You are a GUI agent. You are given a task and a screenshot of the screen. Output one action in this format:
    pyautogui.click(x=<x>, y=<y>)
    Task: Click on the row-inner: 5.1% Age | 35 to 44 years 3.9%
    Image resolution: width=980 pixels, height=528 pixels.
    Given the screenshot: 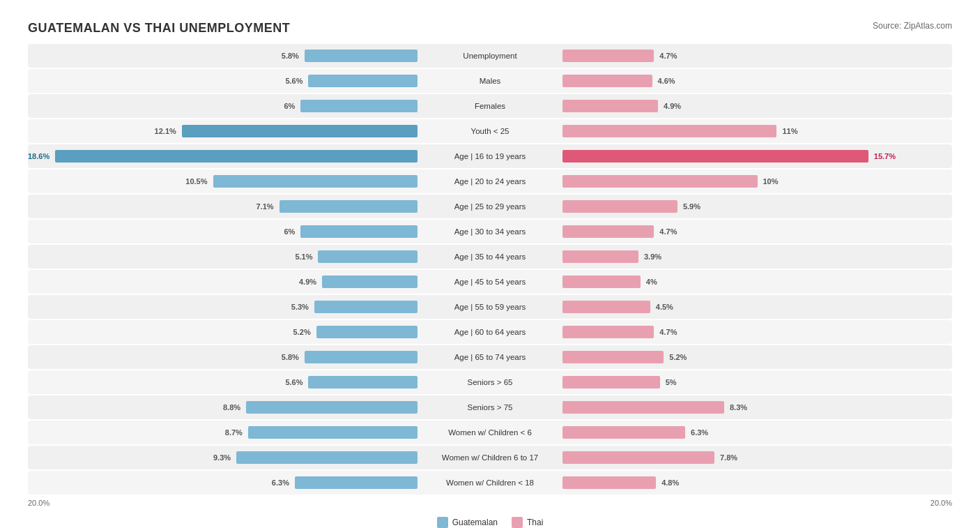 What is the action you would take?
    pyautogui.click(x=490, y=257)
    